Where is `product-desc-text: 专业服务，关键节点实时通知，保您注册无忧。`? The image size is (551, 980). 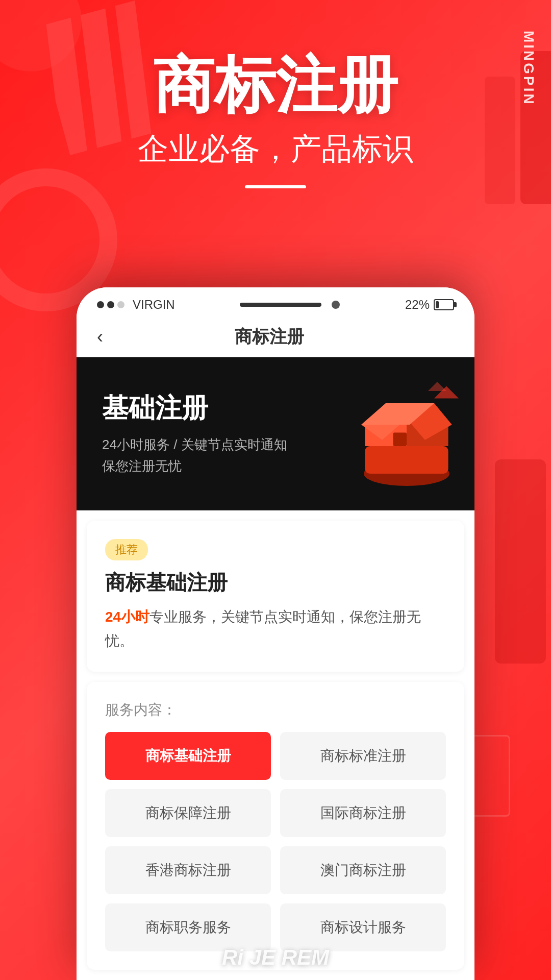
product-desc-text: 专业服务，关键节点实时通知，保您注册无忧。 is located at coordinates (263, 629).